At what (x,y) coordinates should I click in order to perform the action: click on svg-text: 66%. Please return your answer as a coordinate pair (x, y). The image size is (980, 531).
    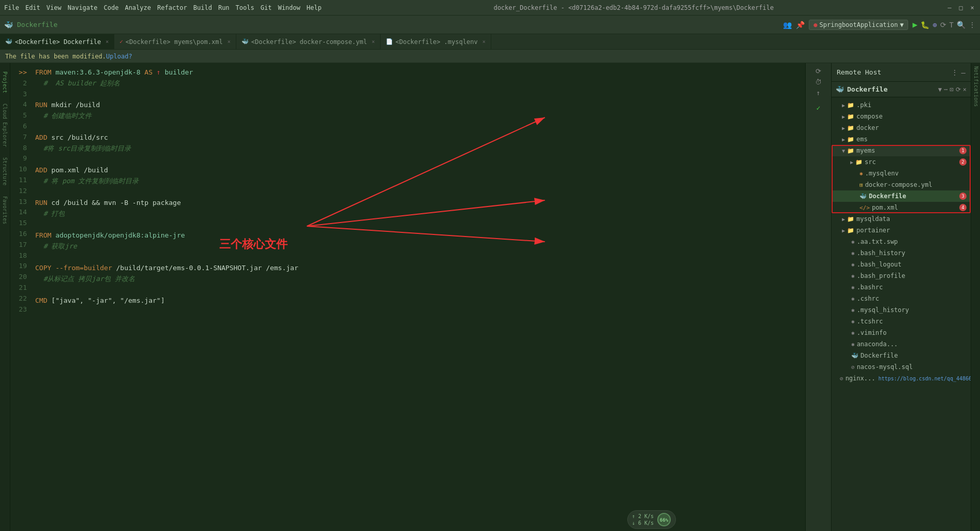
    Looking at the image, I should click on (664, 520).